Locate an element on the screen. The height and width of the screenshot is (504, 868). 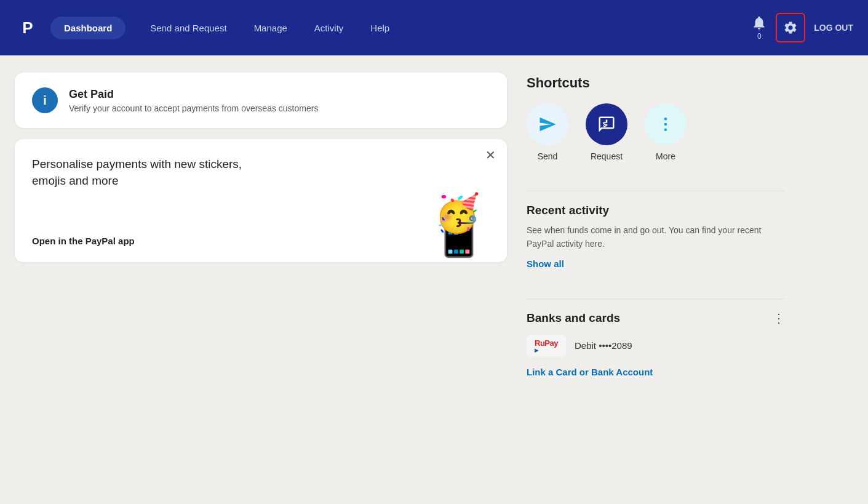
recent-activity-section: Recent activity See when funds come in a… is located at coordinates (656, 245).